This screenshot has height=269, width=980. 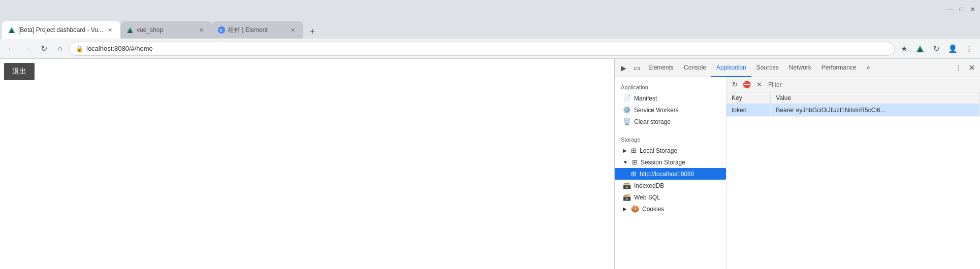 What do you see at coordinates (627, 186) in the screenshot?
I see `indexeddb-icon: 🗃️` at bounding box center [627, 186].